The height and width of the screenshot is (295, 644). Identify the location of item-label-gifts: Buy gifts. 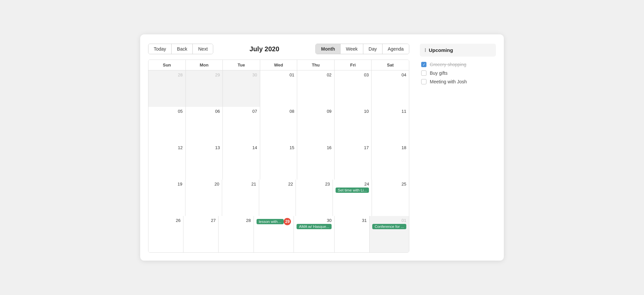
(439, 73).